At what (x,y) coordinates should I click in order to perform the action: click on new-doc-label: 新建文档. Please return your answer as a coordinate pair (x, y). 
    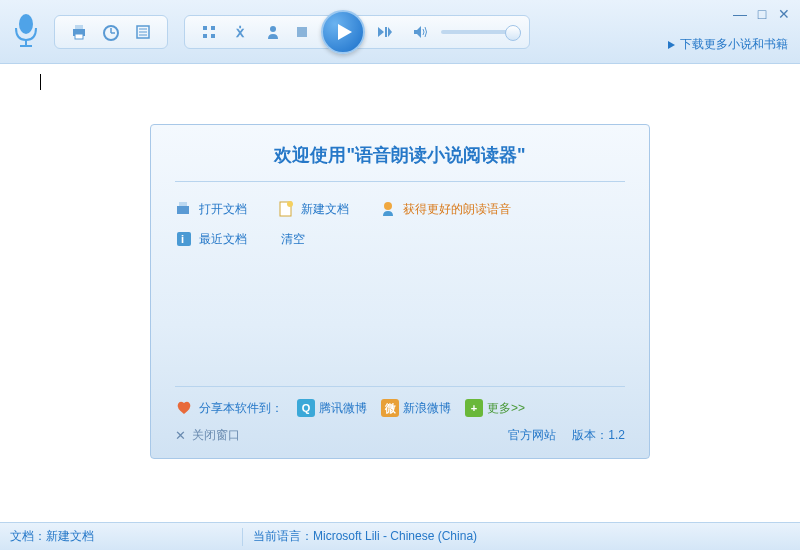
    Looking at the image, I should click on (325, 210).